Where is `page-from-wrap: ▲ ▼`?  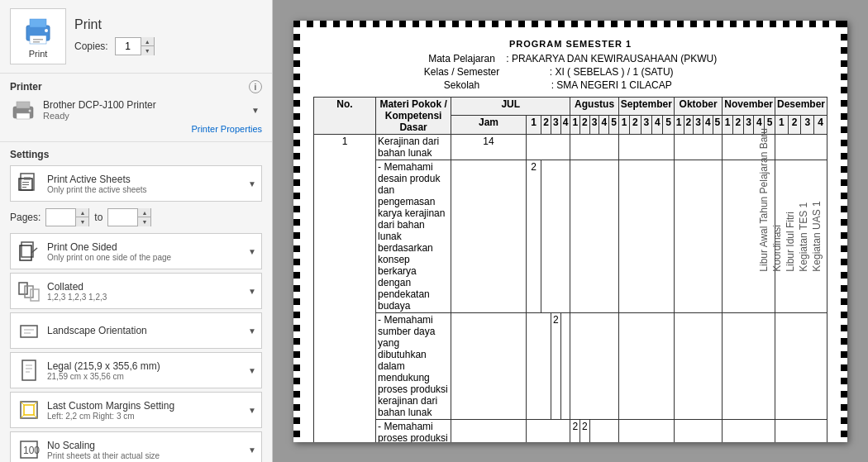
page-from-wrap: ▲ ▼ is located at coordinates (68, 217).